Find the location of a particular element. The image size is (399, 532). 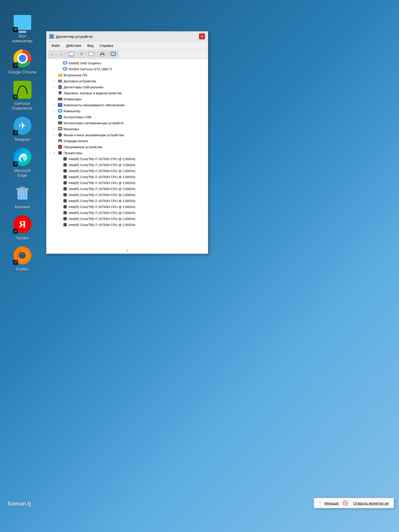

menu-help: Справка is located at coordinates (106, 46).